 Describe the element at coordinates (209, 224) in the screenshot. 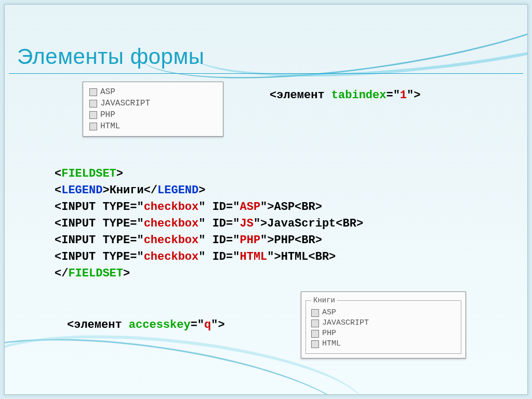

I see `code-line: <INPUT TYPE="checkbox" ID="JS">JavaScrip…` at that location.